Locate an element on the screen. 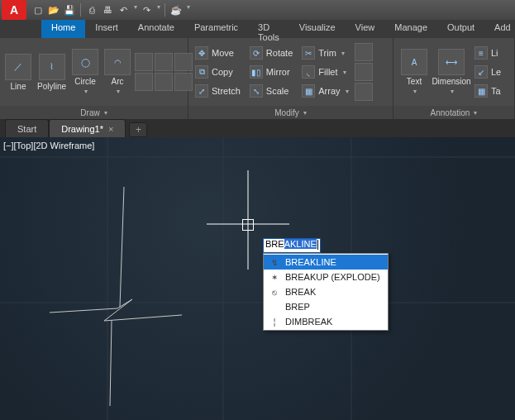 This screenshot has height=420, width=515. panel-title-draw: Draw ▾ is located at coordinates (94, 112).